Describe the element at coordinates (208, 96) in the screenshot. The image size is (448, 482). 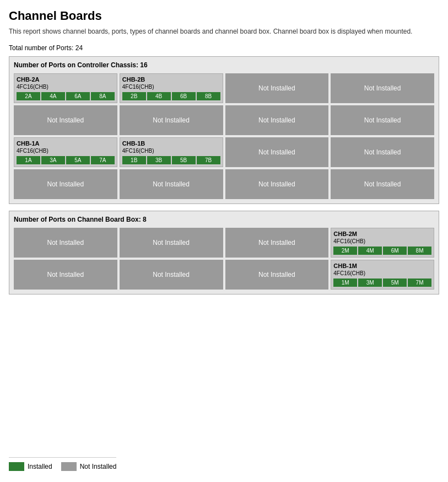
I see `port-button: 8B` at that location.